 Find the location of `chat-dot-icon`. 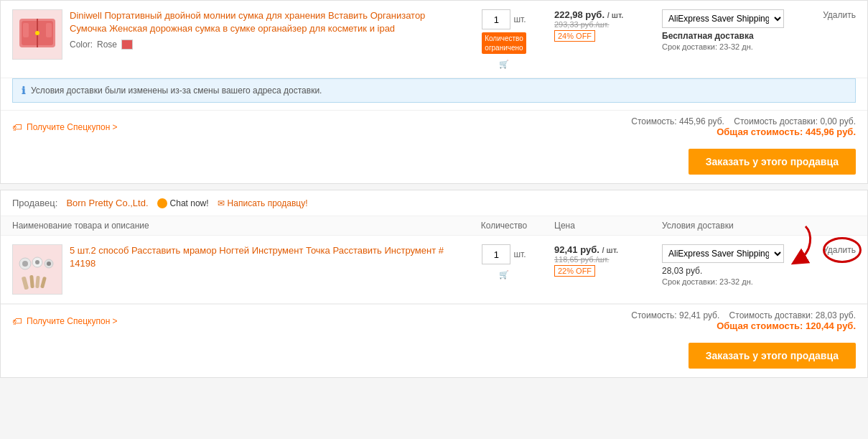

chat-dot-icon is located at coordinates (162, 203).